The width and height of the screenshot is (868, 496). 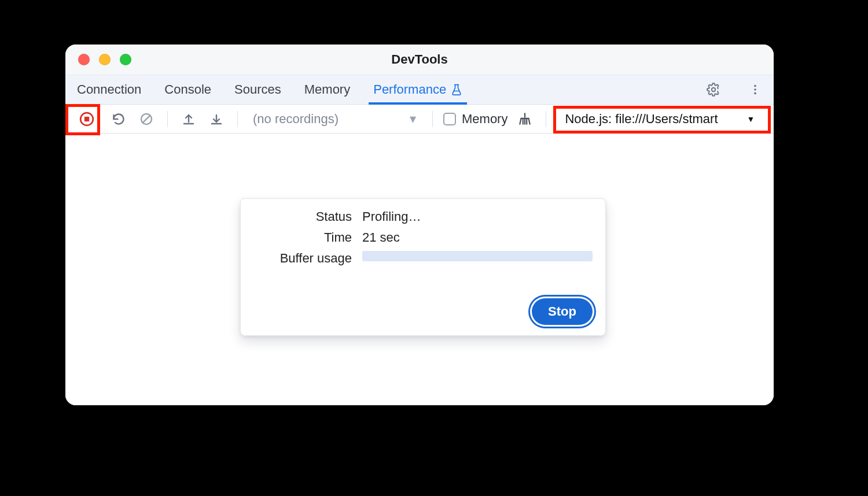 I want to click on reload-button, so click(x=119, y=119).